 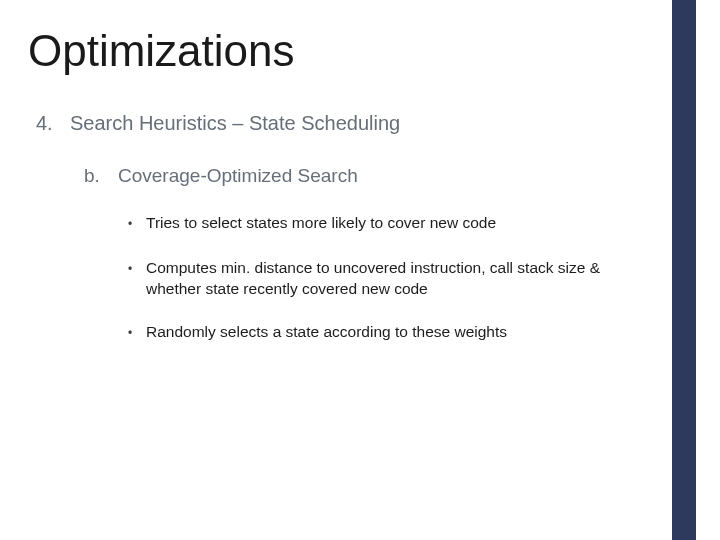 I want to click on subheading-b: b. Coverage-Optimized Search, so click(x=372, y=176).